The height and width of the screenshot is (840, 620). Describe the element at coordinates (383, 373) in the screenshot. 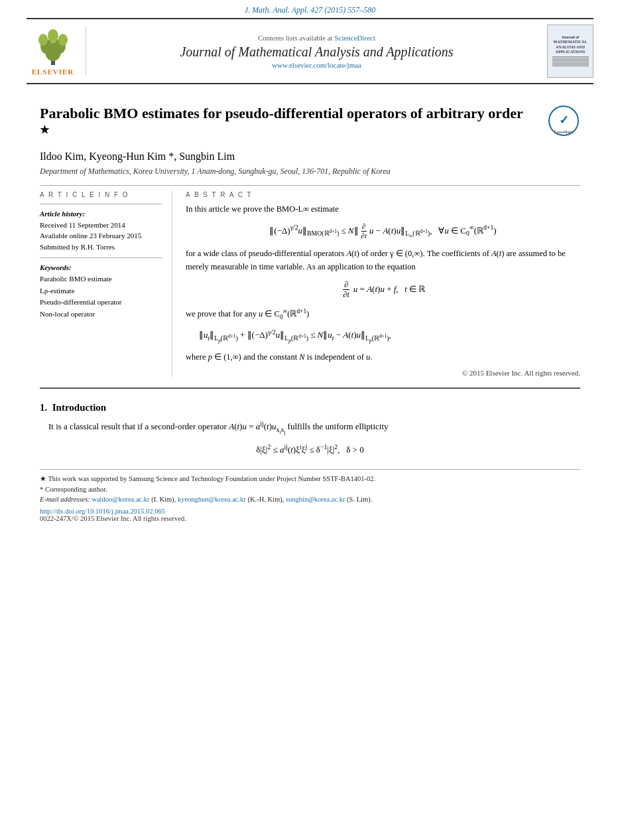

I see `copyright-notice: © 2015 Elsevier Inc. All rights reserved…` at that location.